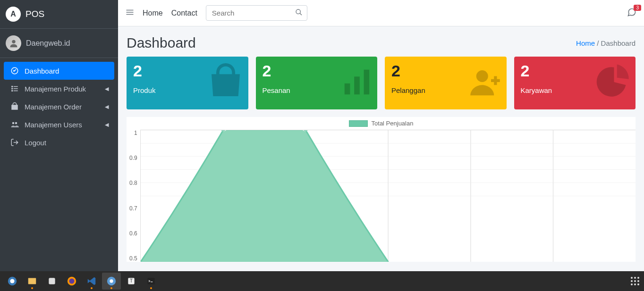 The width and height of the screenshot is (644, 291). Describe the element at coordinates (133, 233) in the screenshot. I see `y-tick: 0.6` at that location.